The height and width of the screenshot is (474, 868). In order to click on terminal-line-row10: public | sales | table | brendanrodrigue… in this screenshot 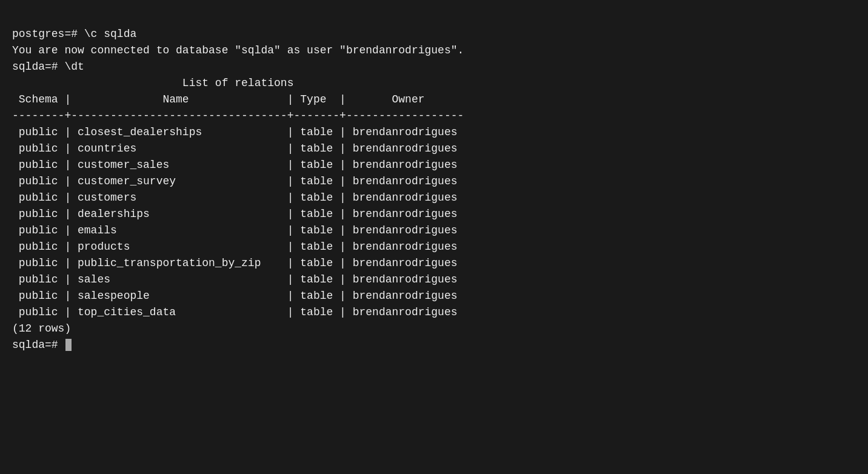, I will do `click(434, 280)`.